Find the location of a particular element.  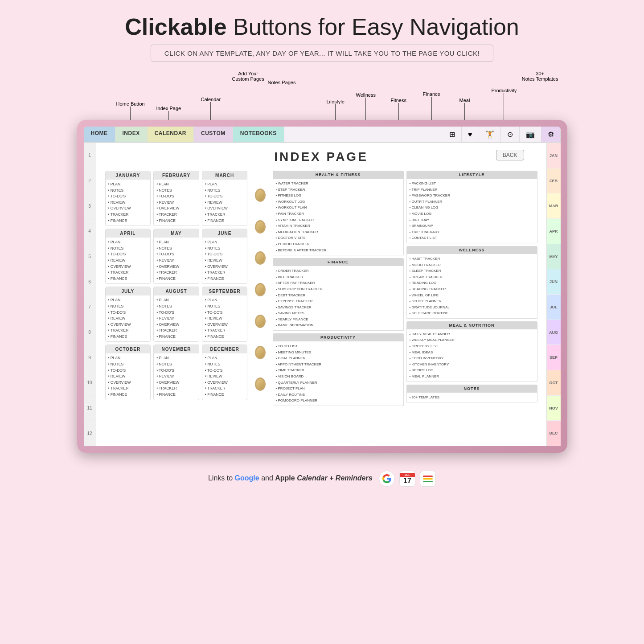

ann-finance-label: Finance is located at coordinates (431, 94).